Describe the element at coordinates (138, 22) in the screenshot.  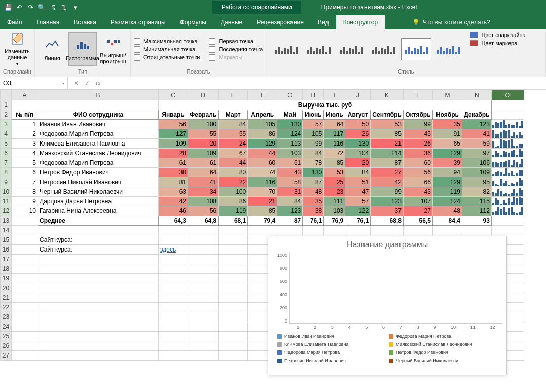
I see `tab-layout: Разметка страницы` at that location.